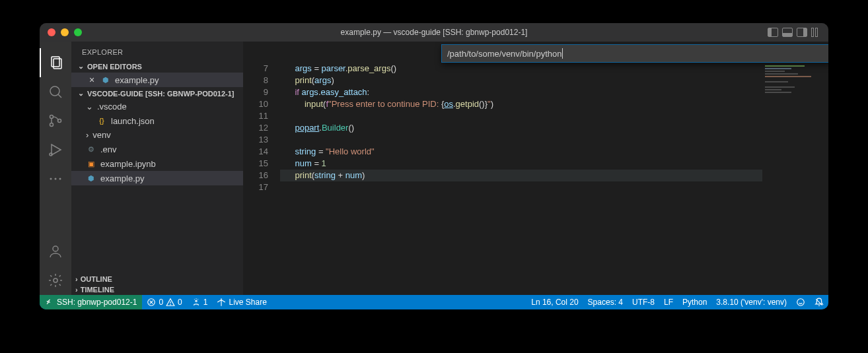 Image resolution: width=868 pixels, height=353 pixels. What do you see at coordinates (669, 302) in the screenshot?
I see `eol-status: LF` at bounding box center [669, 302].